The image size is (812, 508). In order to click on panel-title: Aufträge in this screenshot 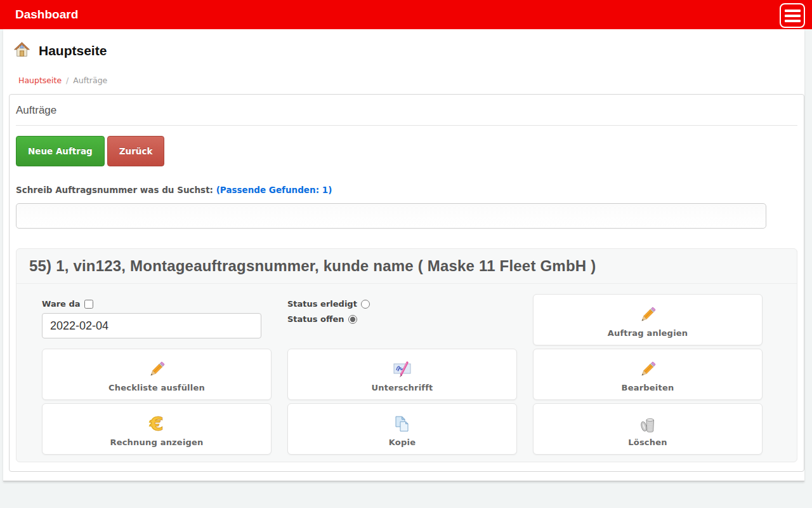, I will do `click(407, 110)`.